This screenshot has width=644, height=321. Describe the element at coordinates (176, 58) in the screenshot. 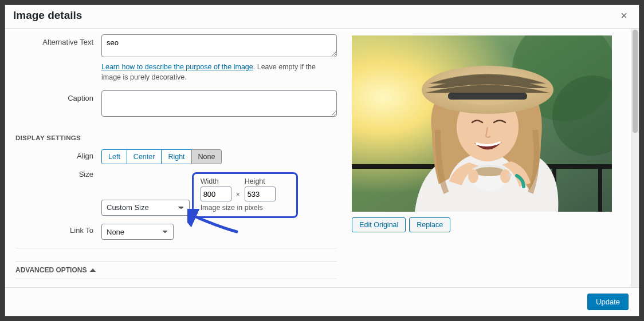

I see `alt-text-row: Alternative Text seo Learn how to descri…` at that location.